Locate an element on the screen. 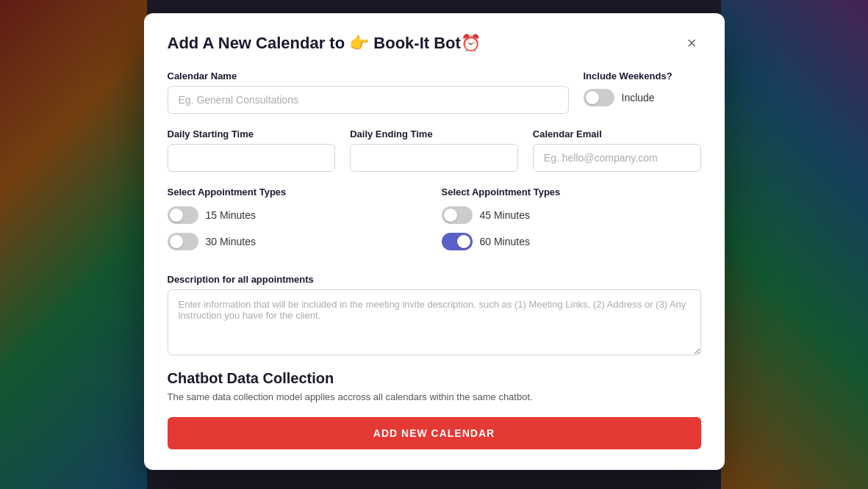  modal-header: Add A New Calendar to 👉 Book-It Bot⏰ × is located at coordinates (434, 43).